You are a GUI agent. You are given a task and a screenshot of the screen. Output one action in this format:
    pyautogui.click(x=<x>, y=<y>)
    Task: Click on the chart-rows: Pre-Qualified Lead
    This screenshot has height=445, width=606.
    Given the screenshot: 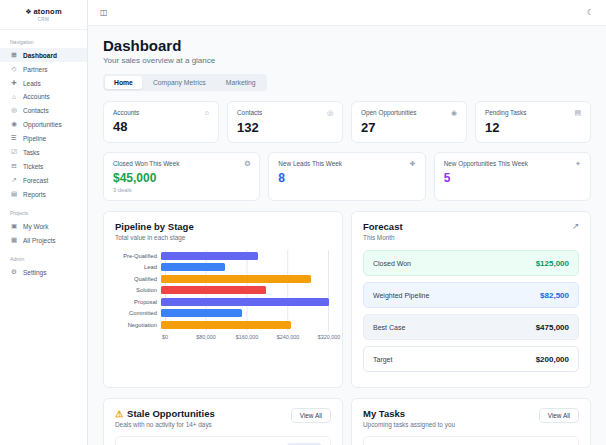 What is the action you would take?
    pyautogui.click(x=223, y=290)
    